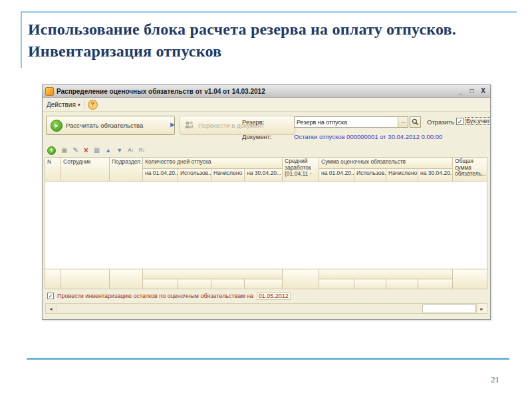 The image size is (532, 399). What do you see at coordinates (104, 125) in the screenshot?
I see `calculate-obligations-label: Рассчитать обязательства` at bounding box center [104, 125].